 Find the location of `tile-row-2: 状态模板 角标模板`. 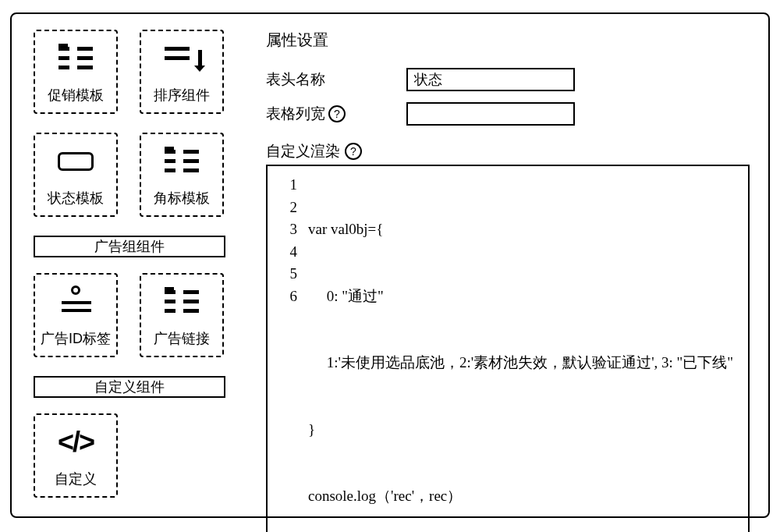

tile-row-2: 状态模板 角标模板 is located at coordinates (133, 175).